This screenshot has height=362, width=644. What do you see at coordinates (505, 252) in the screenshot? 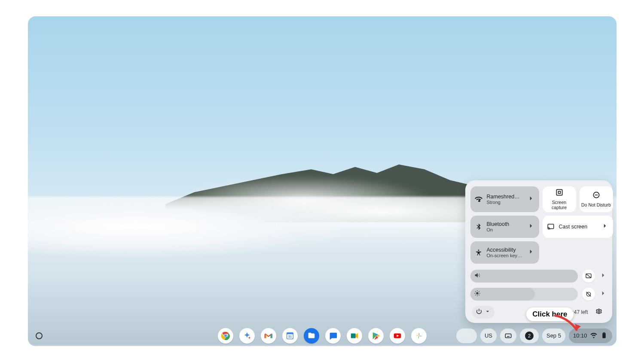
I see `accessibility-tile: Accessibility On-screen keyb…` at bounding box center [505, 252].